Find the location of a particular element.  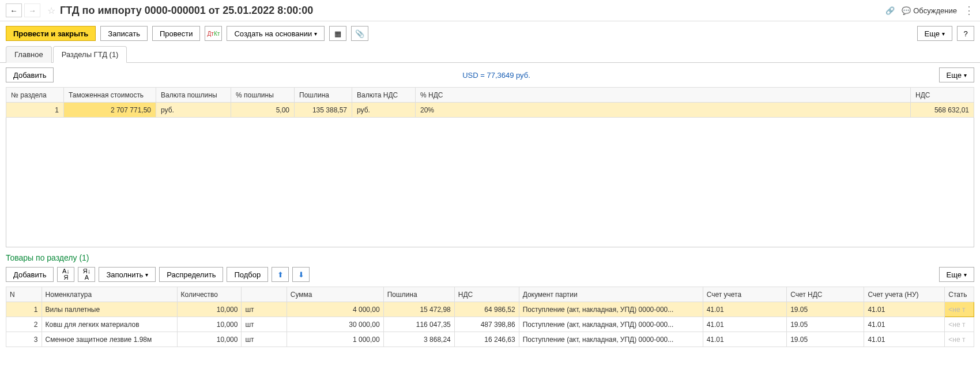

cell-nomenclature: Ковш для легких материалов is located at coordinates (110, 325).